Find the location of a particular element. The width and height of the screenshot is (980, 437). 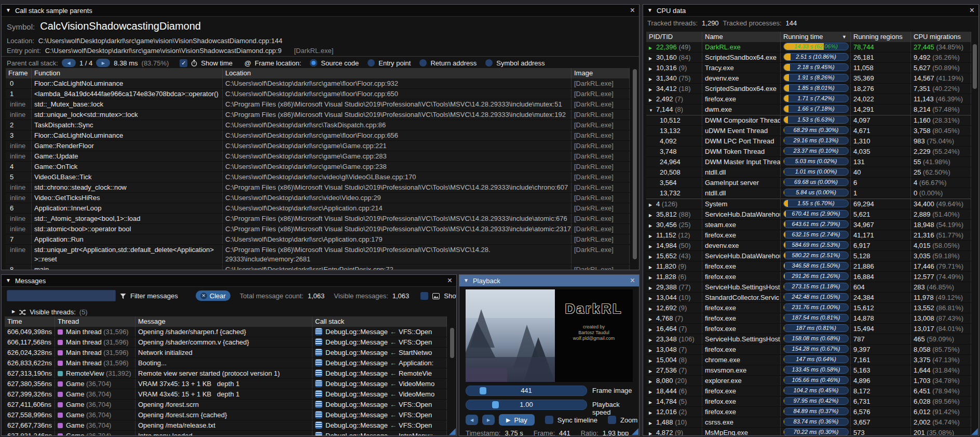

next-frame-button: ▶ is located at coordinates (488, 420).